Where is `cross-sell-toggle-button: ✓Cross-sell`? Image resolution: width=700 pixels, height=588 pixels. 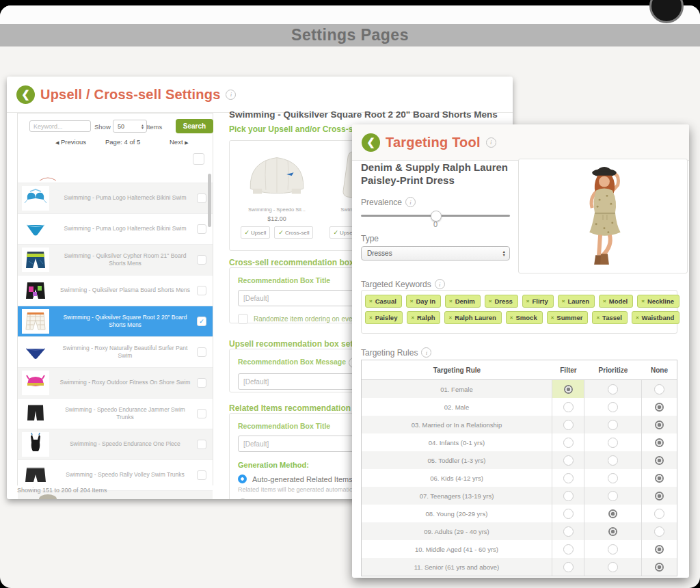
cross-sell-toggle-button: ✓Cross-sell is located at coordinates (294, 232).